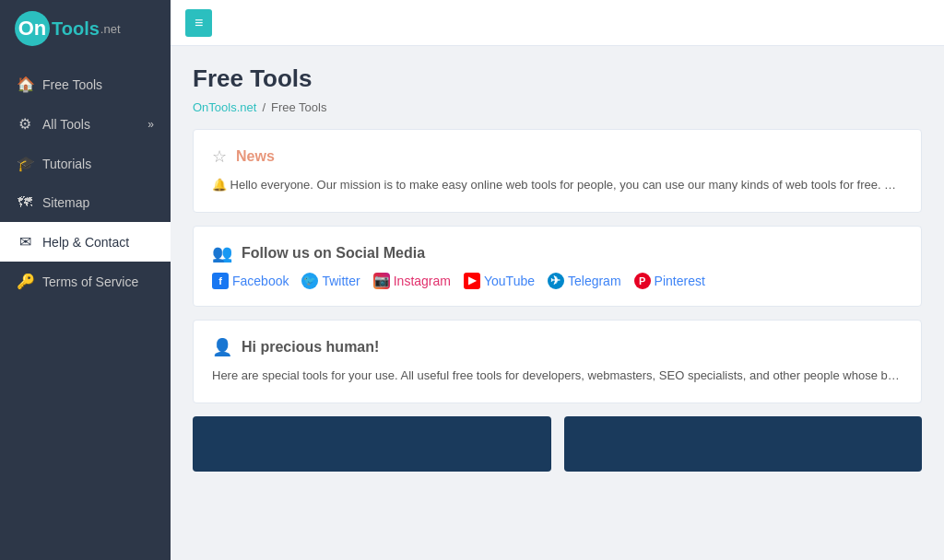 The height and width of the screenshot is (560, 944). I want to click on bottom-card-left, so click(372, 444).